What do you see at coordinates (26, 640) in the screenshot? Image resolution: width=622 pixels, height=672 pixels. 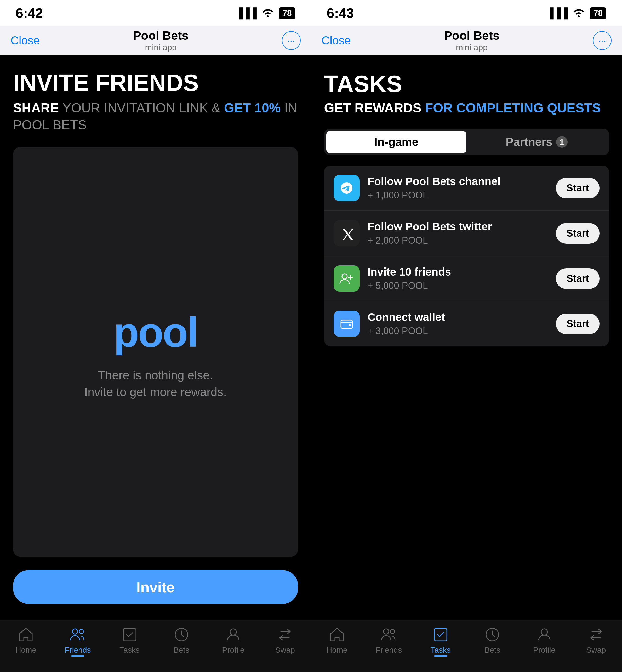 I see `tab-home-left: Home` at bounding box center [26, 640].